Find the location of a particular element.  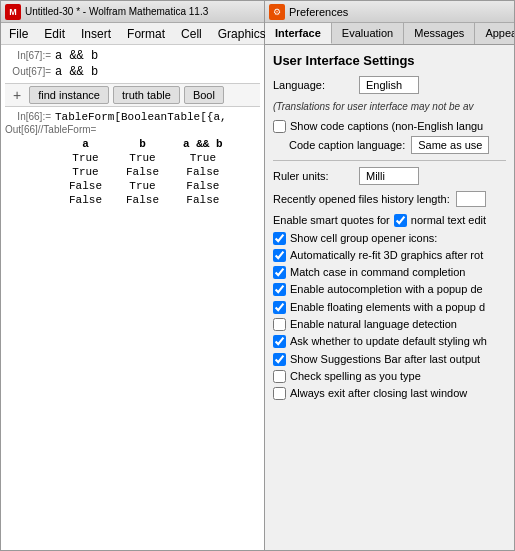

checkbox-label: Match case in command completion is located at coordinates (378, 272).